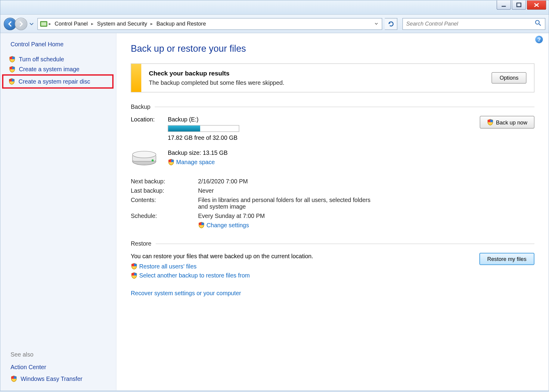 Image resolution: width=549 pixels, height=392 pixels. Describe the element at coordinates (504, 5) in the screenshot. I see `minimize-button` at that location.